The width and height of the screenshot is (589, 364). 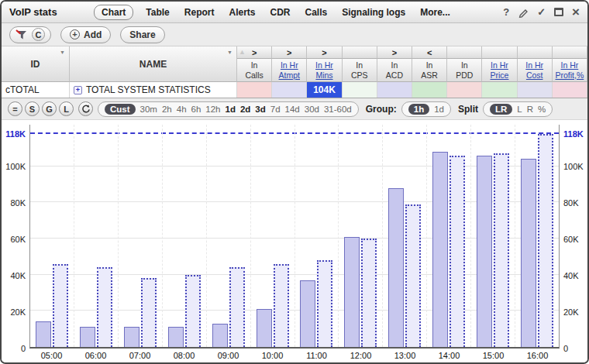 What do you see at coordinates (254, 53) in the screenshot?
I see `filter-op-in-calls: ▲>` at bounding box center [254, 53].